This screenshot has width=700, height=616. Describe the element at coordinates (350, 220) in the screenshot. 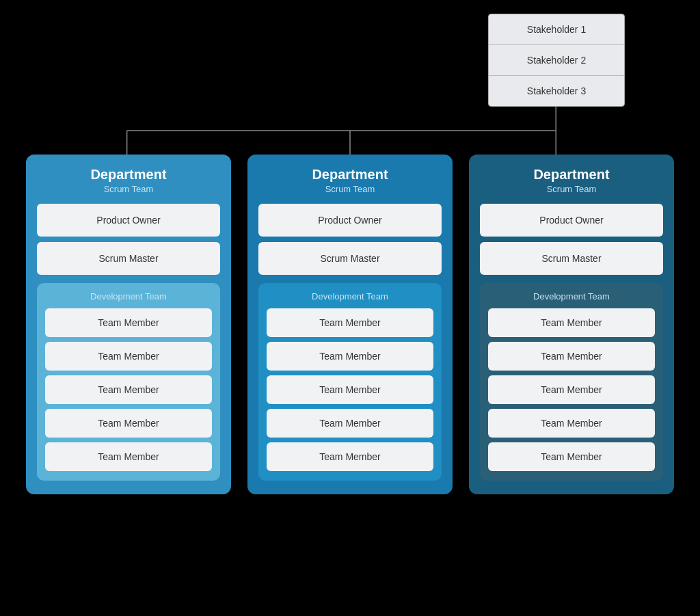

I see `dept-2-product-owner: Product Owner` at that location.